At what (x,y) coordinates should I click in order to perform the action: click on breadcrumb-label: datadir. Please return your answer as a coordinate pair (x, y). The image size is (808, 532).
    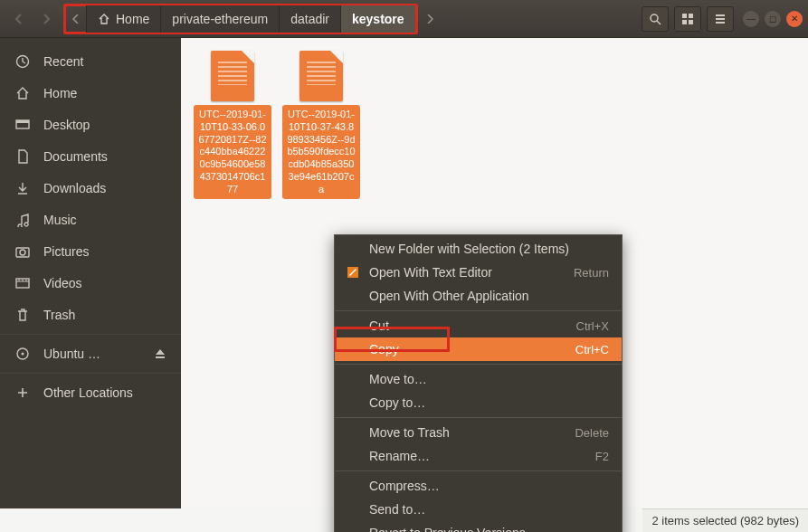
    Looking at the image, I should click on (309, 19).